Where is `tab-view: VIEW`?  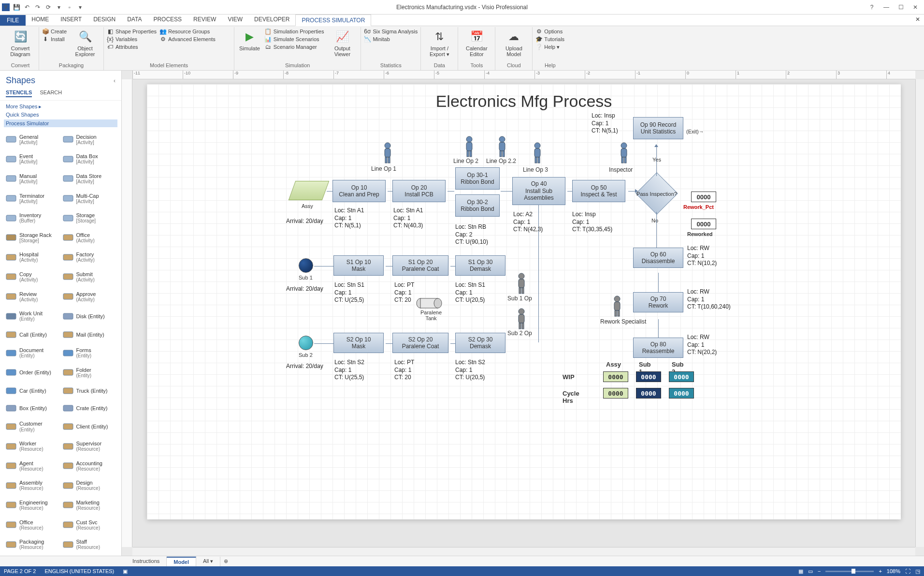 tab-view: VIEW is located at coordinates (235, 20).